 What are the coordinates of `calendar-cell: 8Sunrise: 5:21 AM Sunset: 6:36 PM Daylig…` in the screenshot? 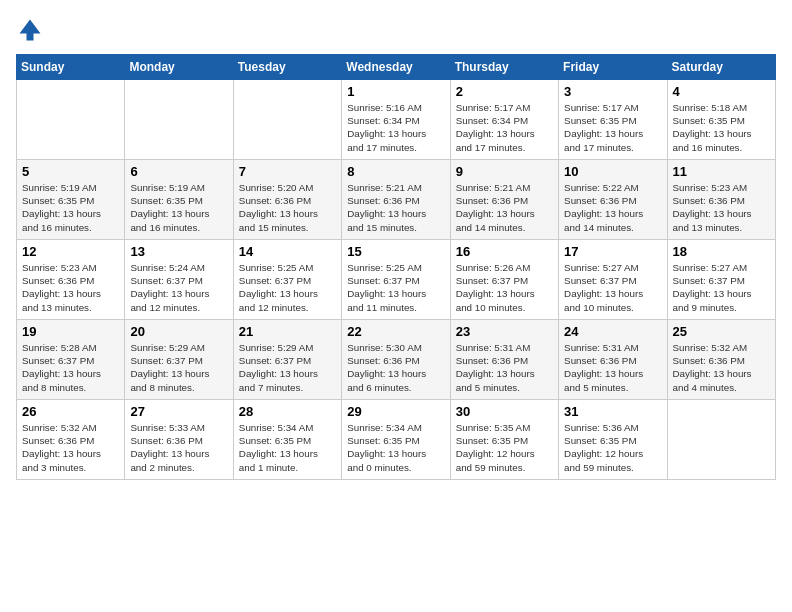 It's located at (396, 200).